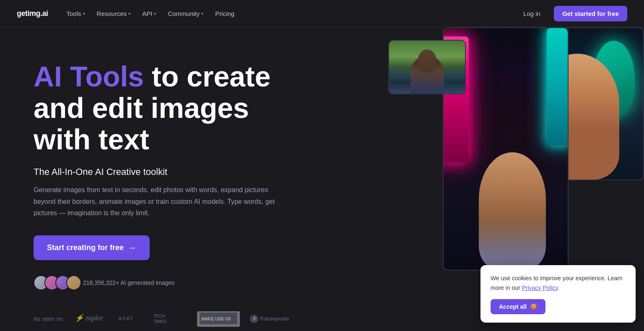 The height and width of the screenshot is (331, 644). What do you see at coordinates (558, 283) in the screenshot?
I see `cookie-text: We use cookies to improve your experienc…` at bounding box center [558, 283].